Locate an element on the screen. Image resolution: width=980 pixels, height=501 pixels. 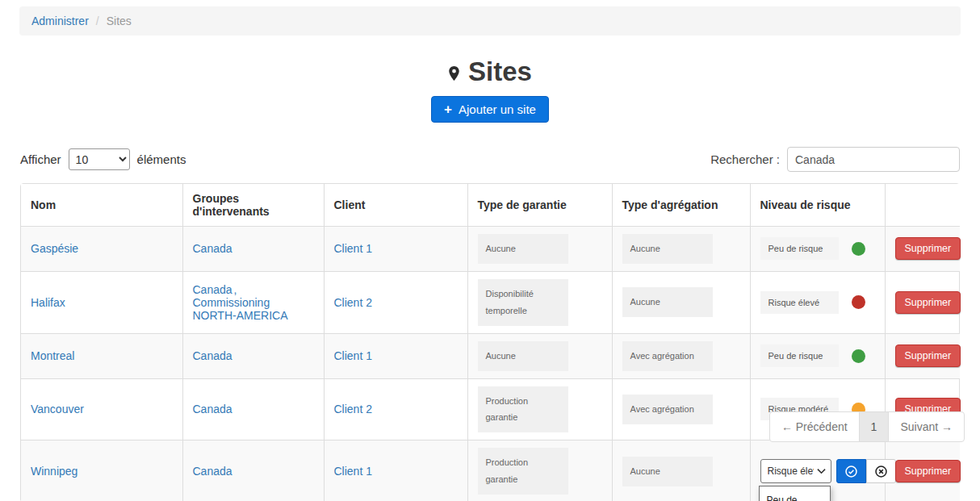
dropdown-option-peu-de-risque: Peu de risque is located at coordinates (794, 494).